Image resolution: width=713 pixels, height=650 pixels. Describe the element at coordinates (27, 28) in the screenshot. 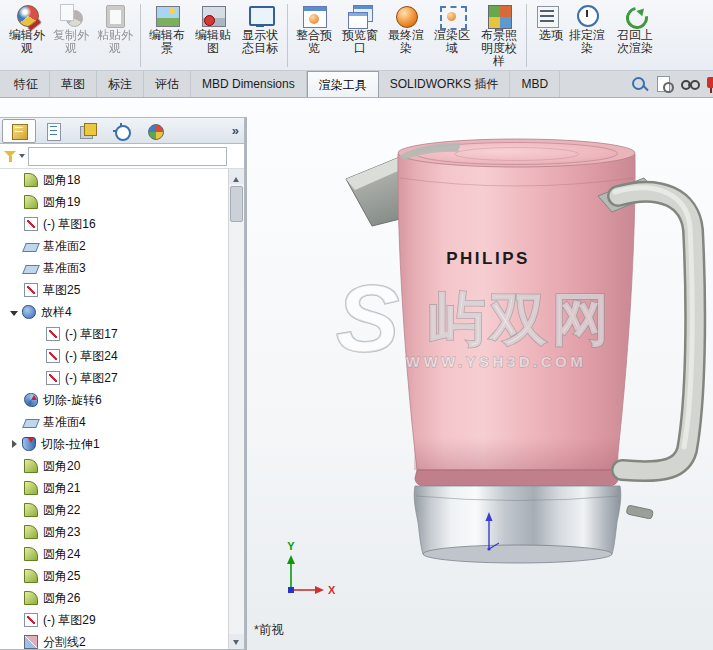

I see `edit-appearance-button: 编辑外观` at that location.